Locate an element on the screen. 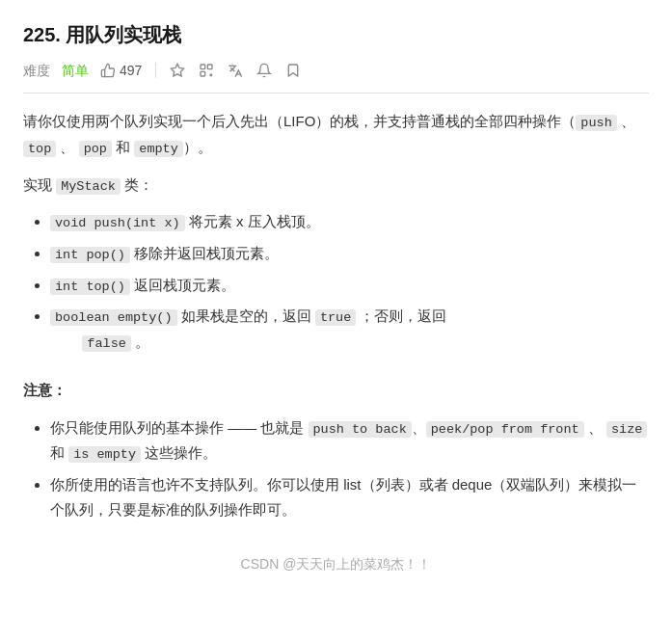 Image resolution: width=672 pixels, height=641 pixels. star-icon is located at coordinates (177, 70).